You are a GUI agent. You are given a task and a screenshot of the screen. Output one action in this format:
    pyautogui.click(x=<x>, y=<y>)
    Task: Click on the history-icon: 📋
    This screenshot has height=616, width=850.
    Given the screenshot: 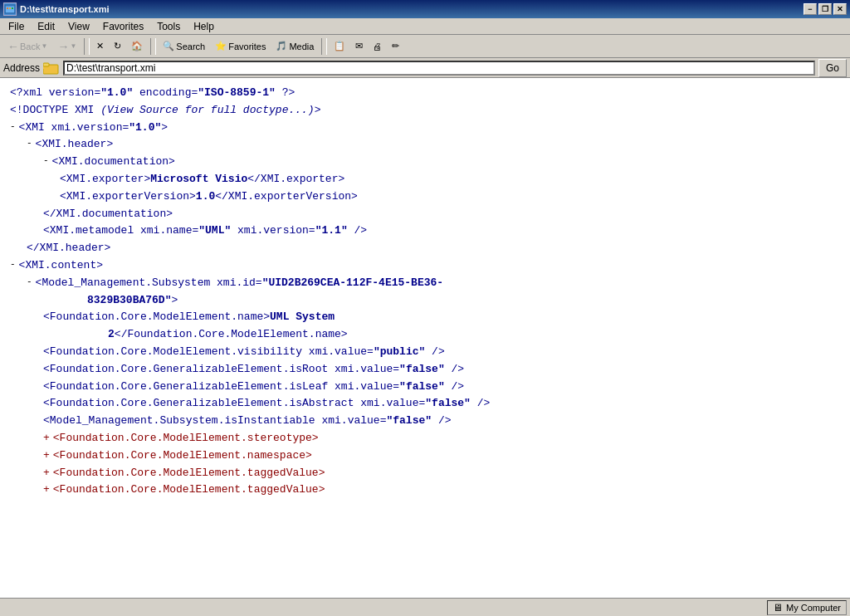 What is the action you would take?
    pyautogui.click(x=340, y=46)
    